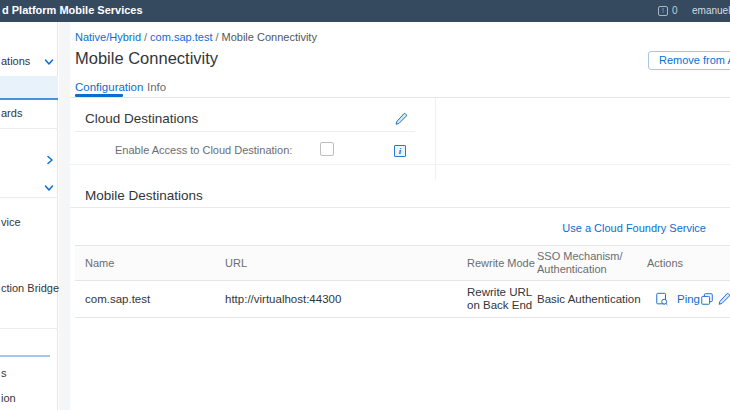 Image resolution: width=730 pixels, height=410 pixels. What do you see at coordinates (707, 299) in the screenshot?
I see `copy-icon` at bounding box center [707, 299].